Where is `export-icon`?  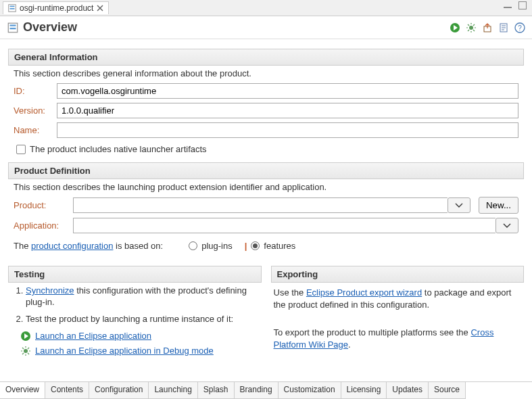
export-icon is located at coordinates (487, 28).